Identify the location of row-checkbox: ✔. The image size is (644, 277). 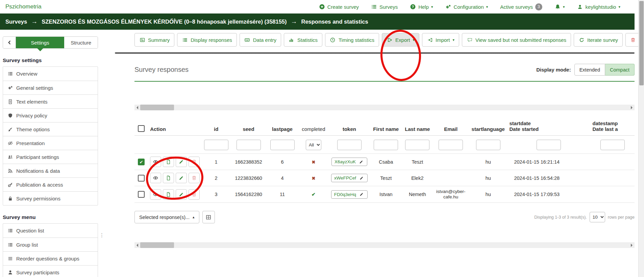
(141, 162).